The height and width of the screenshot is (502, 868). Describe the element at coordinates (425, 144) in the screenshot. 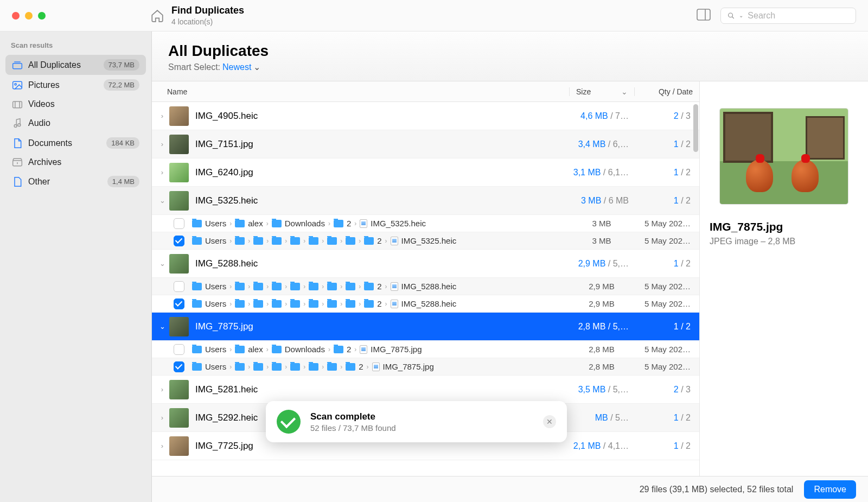

I see `table-row: ›IMG_7151.jpg3,4 MB / 6,…1 / 2` at that location.